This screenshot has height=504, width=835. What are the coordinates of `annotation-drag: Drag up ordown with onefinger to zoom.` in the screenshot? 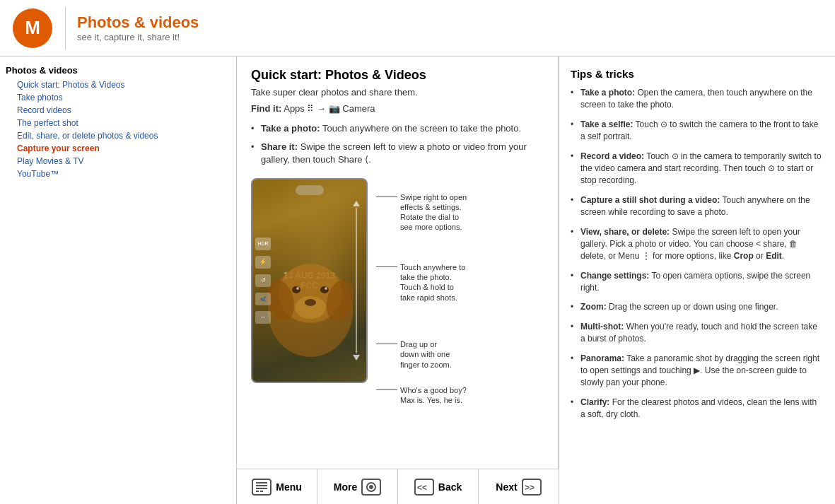 It's located at (421, 355).